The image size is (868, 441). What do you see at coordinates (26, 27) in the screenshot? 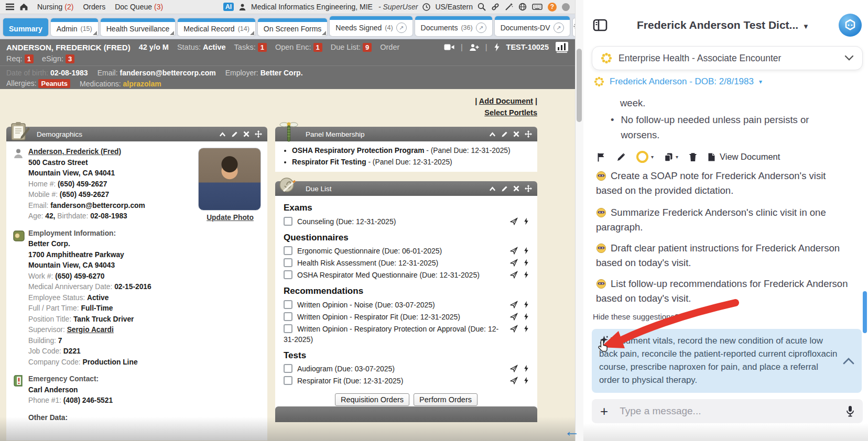
I see `tab-summary: Summary` at bounding box center [26, 27].